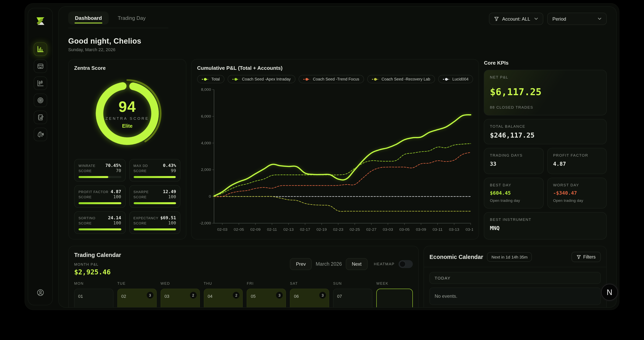 This screenshot has width=644, height=340. Describe the element at coordinates (132, 18) in the screenshot. I see `tab-trading-day: Trading Day` at that location.